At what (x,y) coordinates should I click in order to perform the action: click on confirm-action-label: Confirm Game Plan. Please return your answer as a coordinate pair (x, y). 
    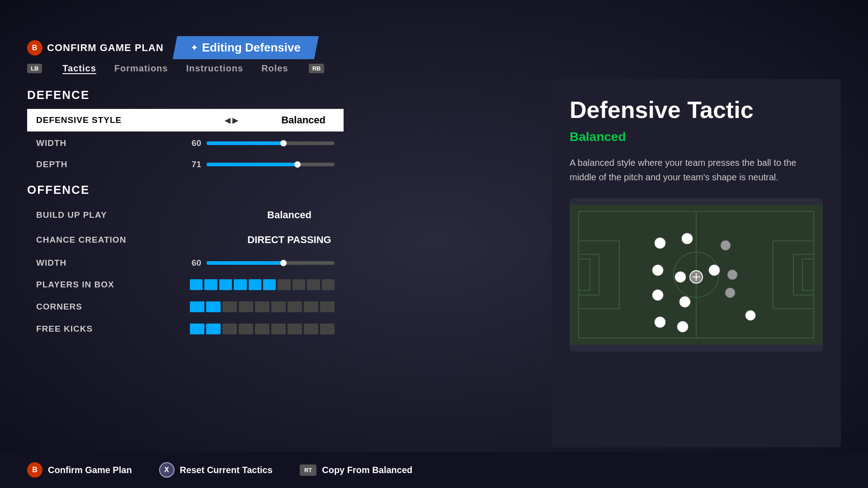
    Looking at the image, I should click on (90, 470).